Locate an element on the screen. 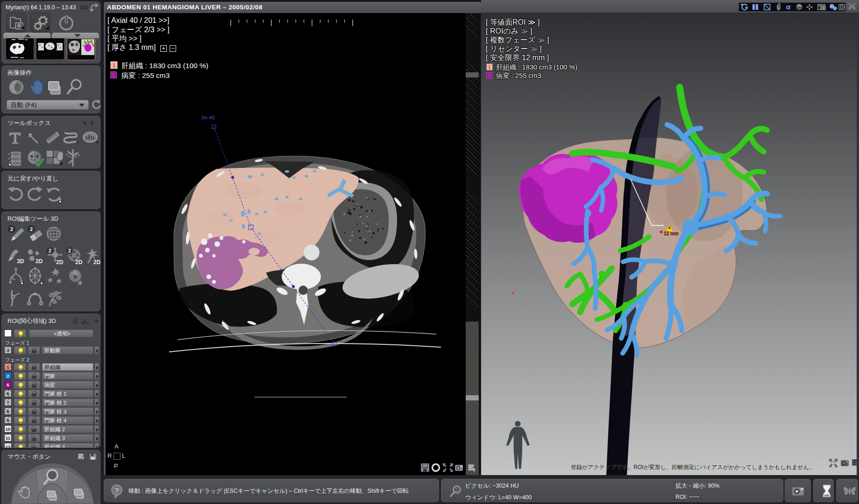 The height and width of the screenshot is (504, 859). svg-text: D is located at coordinates (842, 7).